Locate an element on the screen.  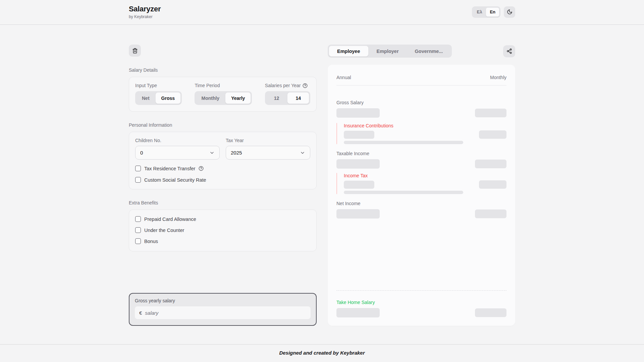
lang-english-button: En is located at coordinates (492, 12).